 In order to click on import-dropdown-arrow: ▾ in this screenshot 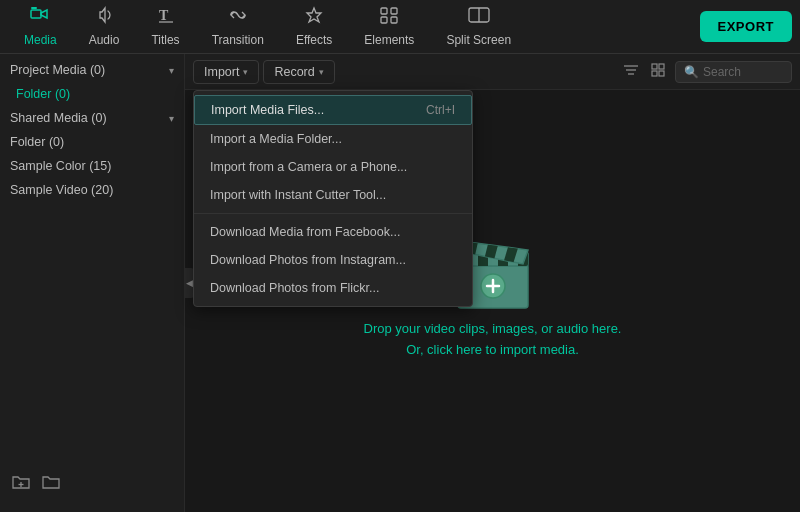, I will do `click(246, 72)`.